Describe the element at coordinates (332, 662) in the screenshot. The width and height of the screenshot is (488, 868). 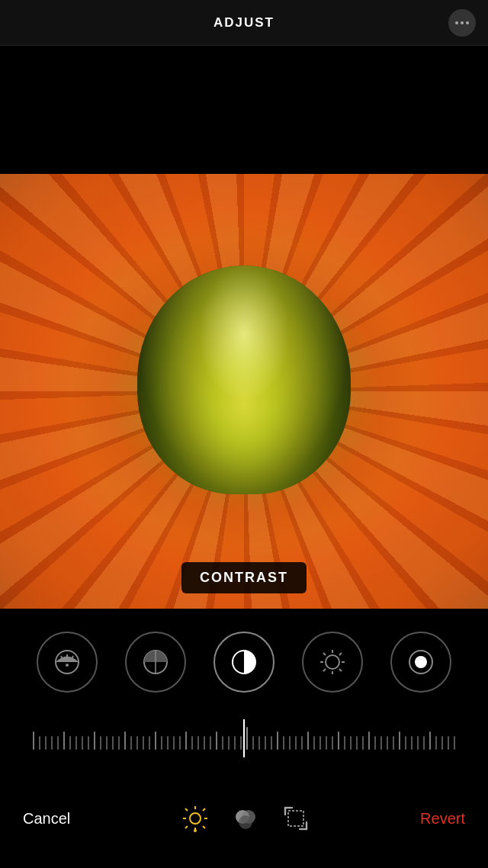
I see `highlights-tool-button` at that location.